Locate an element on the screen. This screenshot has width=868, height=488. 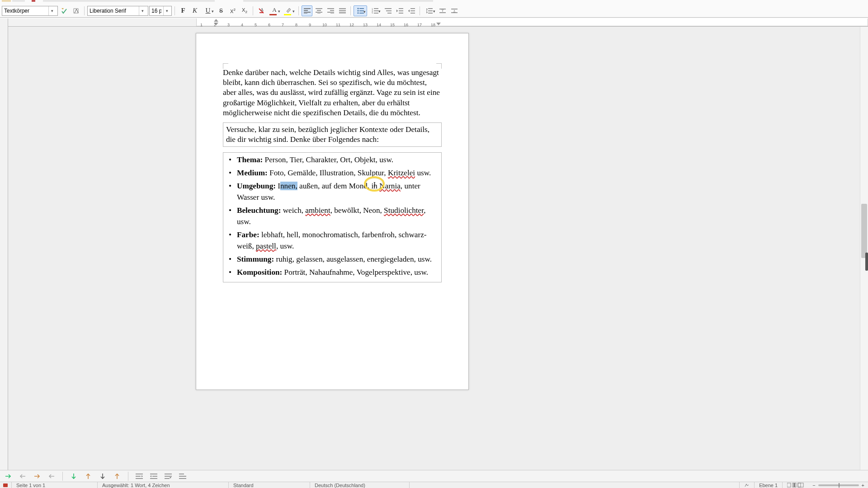
spellcheck-squiggle: Studiolichter is located at coordinates (404, 211).